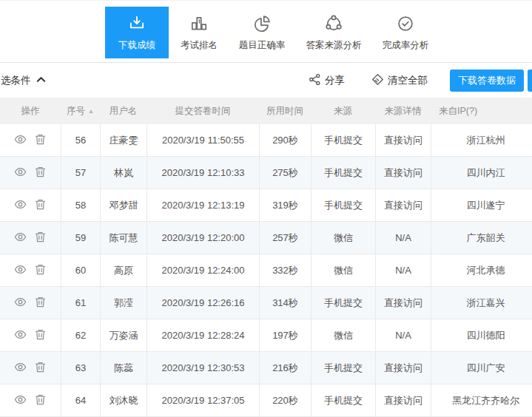 The height and width of the screenshot is (417, 532). I want to click on table-row: 64 刘沐晓 2020/3/19 12:37:05 220秒 手机提交 直接访问…, so click(266, 401).